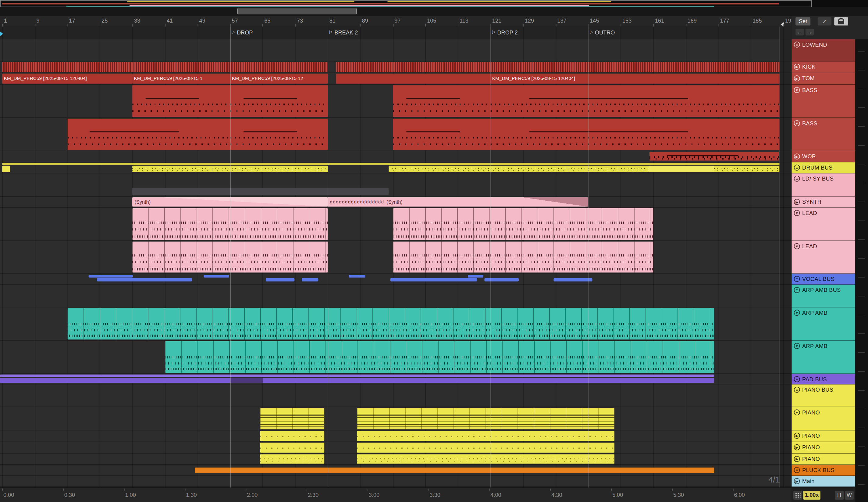 The image size is (868, 502). Describe the element at coordinates (406, 3) in the screenshot. I see `overview-viewport` at that location.